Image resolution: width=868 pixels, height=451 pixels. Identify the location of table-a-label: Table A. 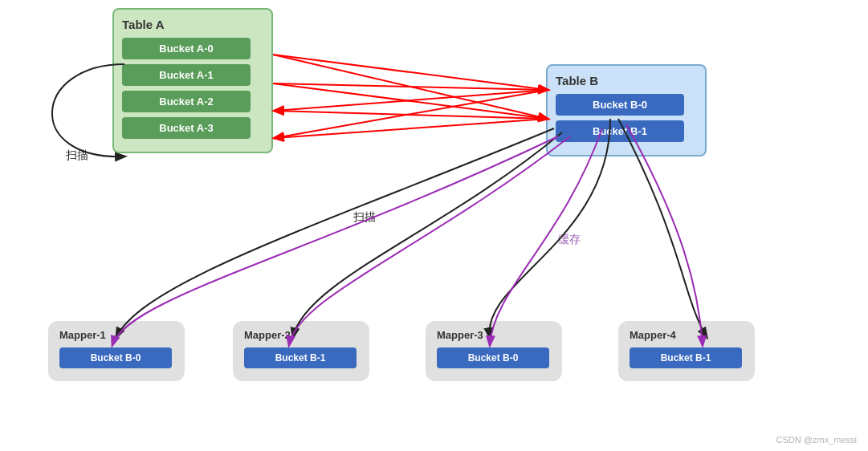
(193, 24).